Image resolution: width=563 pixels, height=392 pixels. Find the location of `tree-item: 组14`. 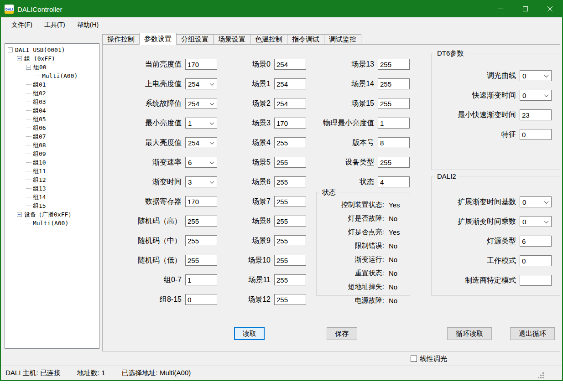

tree-item: 组14 is located at coordinates (52, 197).